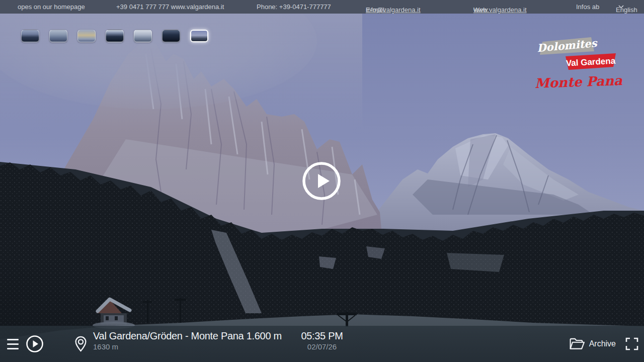 This screenshot has width=644, height=362. I want to click on web-link: www.valgardena.it, so click(500, 10).